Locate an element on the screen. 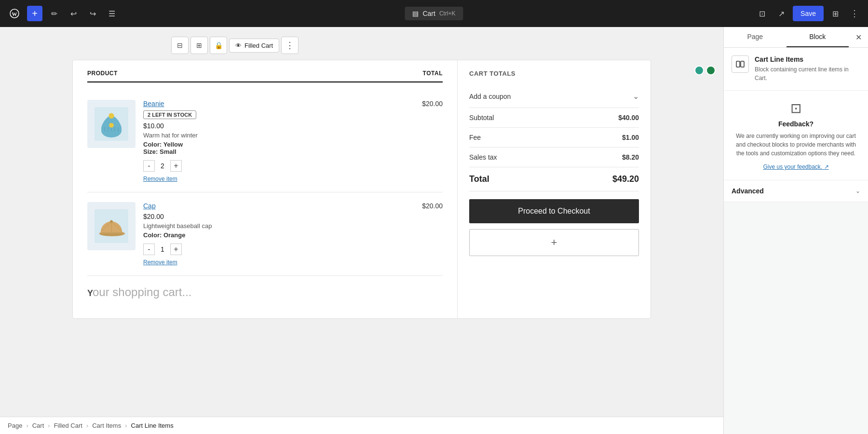 The height and width of the screenshot is (434, 868). cap-qty-increase: + is located at coordinates (176, 249).